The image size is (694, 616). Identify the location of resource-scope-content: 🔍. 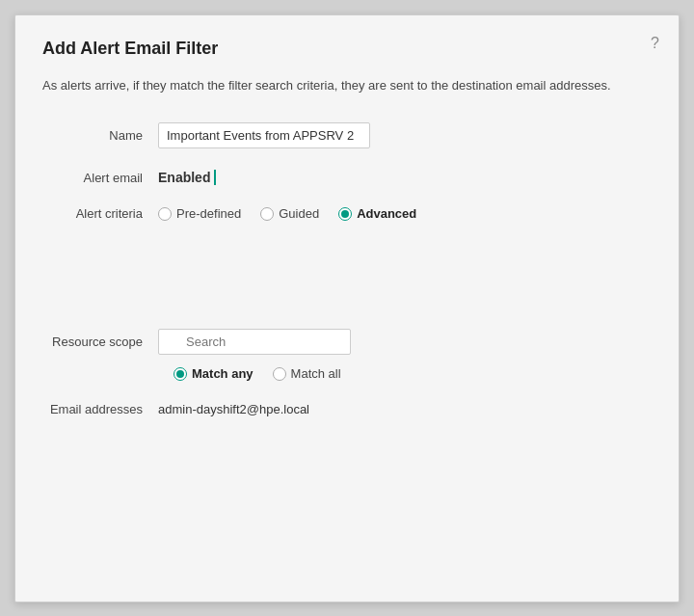
(405, 341).